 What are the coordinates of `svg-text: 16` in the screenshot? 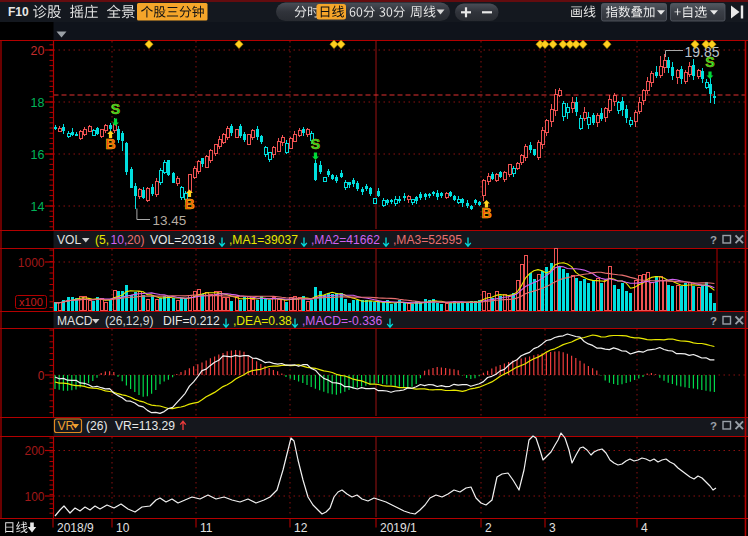 It's located at (38, 155).